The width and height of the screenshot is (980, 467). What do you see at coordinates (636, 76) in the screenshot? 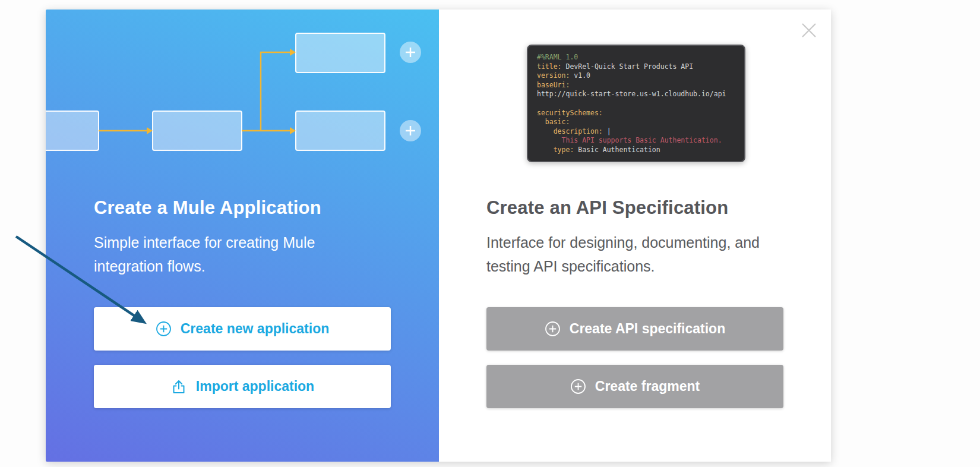
I see `code-line: version: v1.0` at bounding box center [636, 76].